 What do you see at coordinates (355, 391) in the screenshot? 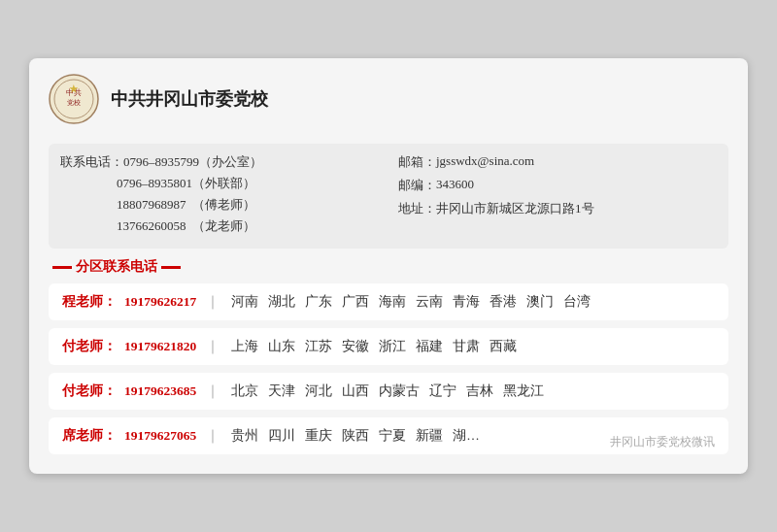
I see `region-item: 山西` at bounding box center [355, 391].